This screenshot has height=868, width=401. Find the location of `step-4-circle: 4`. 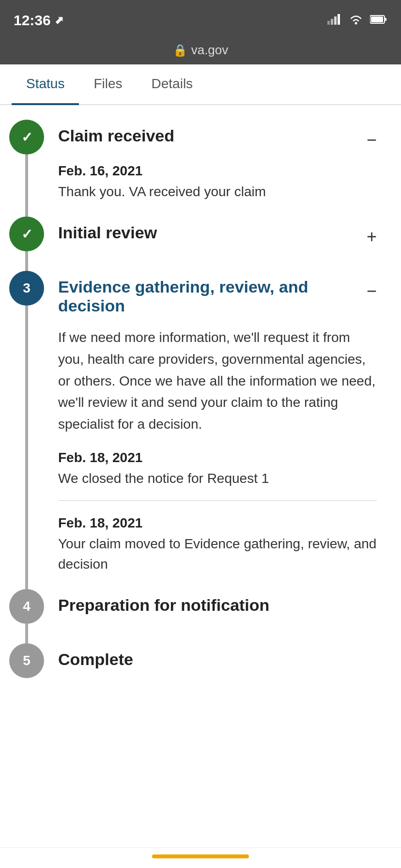

step-4-circle: 4 is located at coordinates (27, 606).